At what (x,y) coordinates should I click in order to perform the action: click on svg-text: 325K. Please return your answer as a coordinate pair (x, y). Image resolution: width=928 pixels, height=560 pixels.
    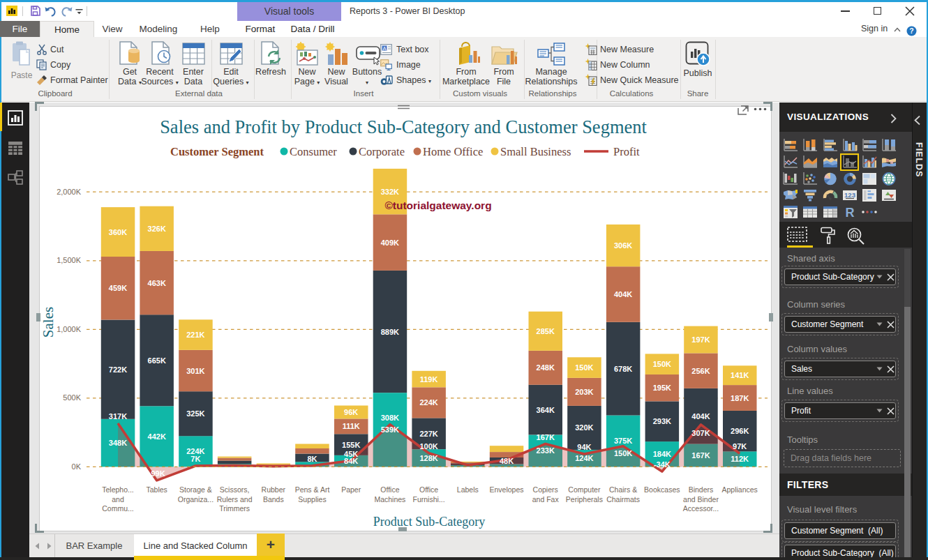
    Looking at the image, I should click on (195, 414).